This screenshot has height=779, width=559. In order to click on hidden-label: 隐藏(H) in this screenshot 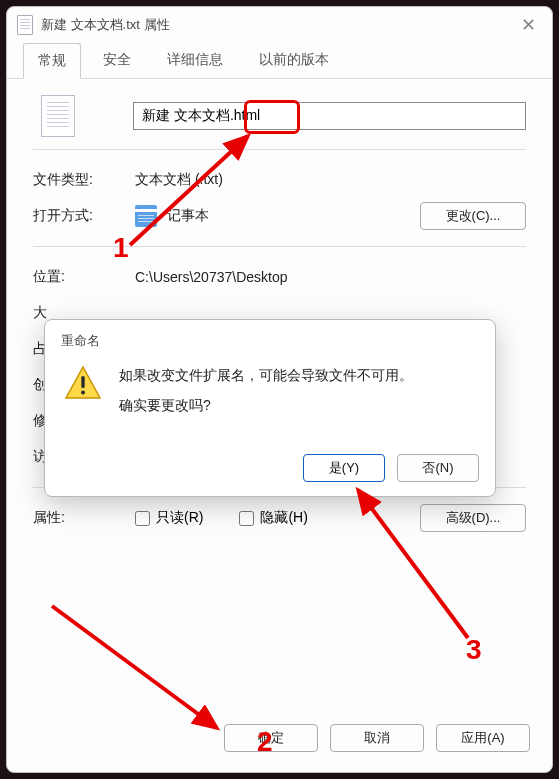, I will do `click(284, 518)`.